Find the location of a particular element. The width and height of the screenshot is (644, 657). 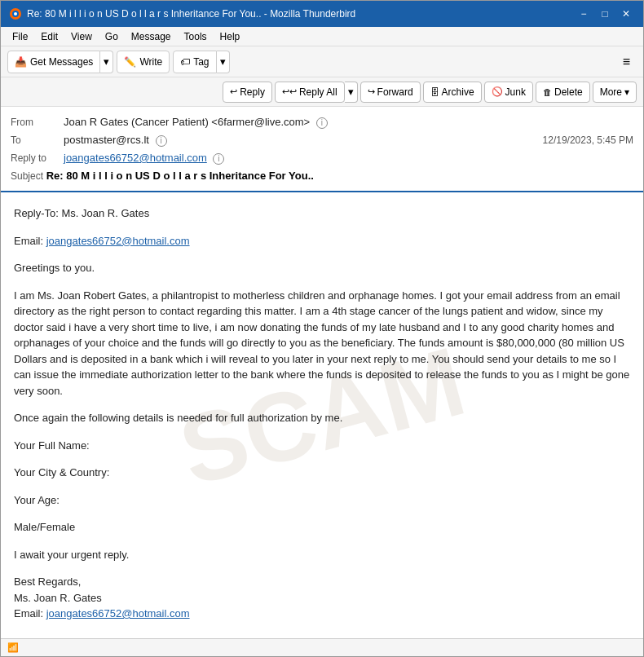

main-toolbar: 📥 Get Messages ▾ ✏️ Write 🏷 Tag ▾ ≡ is located at coordinates (322, 62).